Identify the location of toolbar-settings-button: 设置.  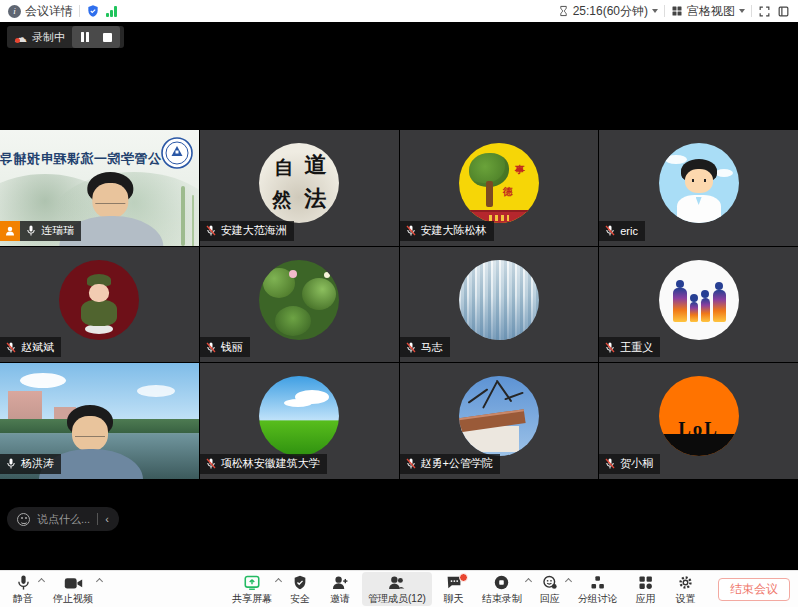
(686, 589).